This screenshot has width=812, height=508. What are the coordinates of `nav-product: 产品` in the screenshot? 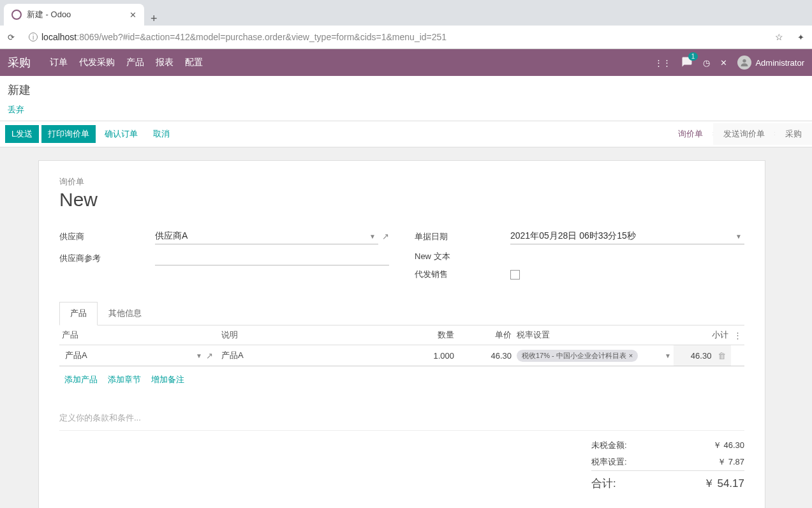 It's located at (135, 63).